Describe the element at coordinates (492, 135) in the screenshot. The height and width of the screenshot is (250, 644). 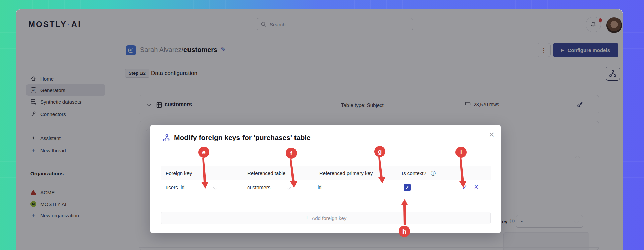
I see `close-icon: ×` at that location.